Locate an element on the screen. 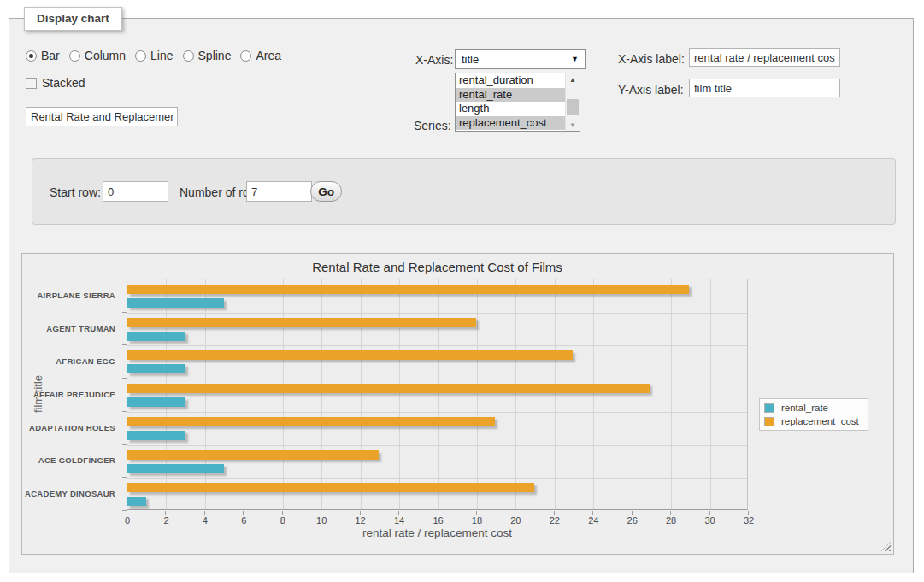 The image size is (924, 582). x-axis-select-label: X-Axis: is located at coordinates (434, 60).